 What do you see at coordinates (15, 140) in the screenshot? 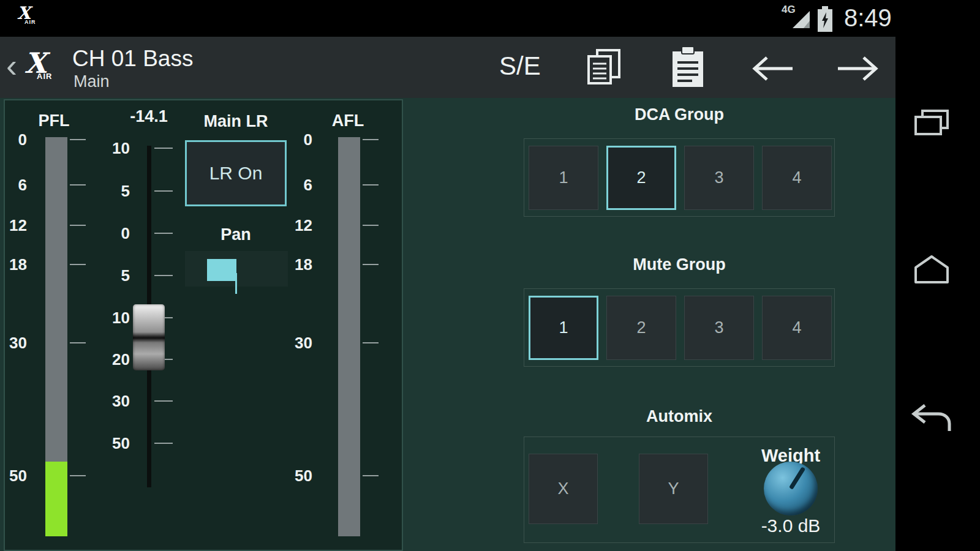
I see `pfl-scale-0: 0` at bounding box center [15, 140].